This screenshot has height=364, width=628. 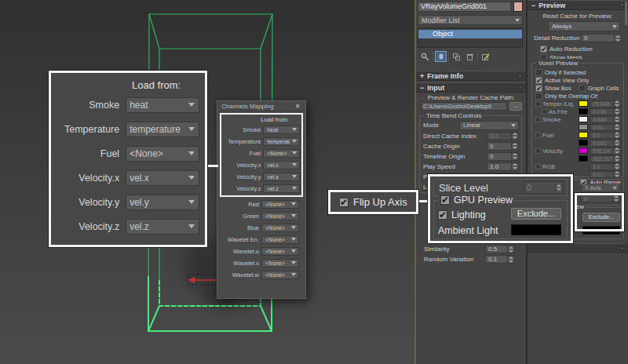 What do you see at coordinates (626, 13) in the screenshot?
I see `panel-scrollbar` at bounding box center [626, 13].